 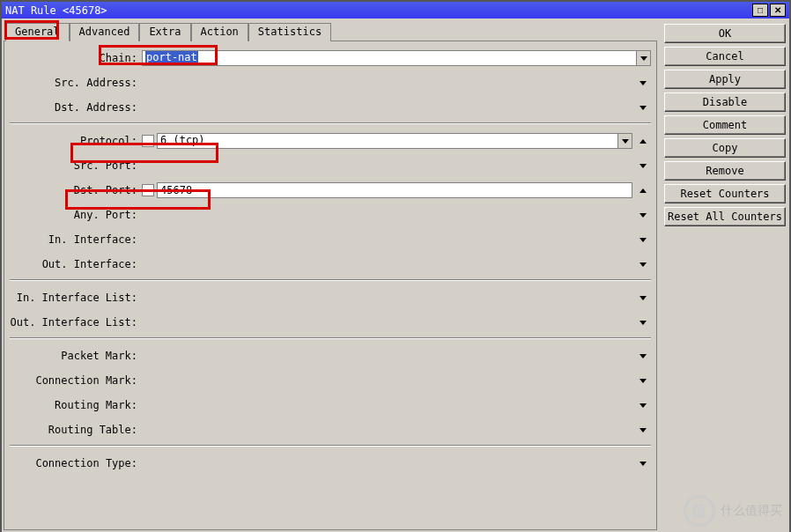 I want to click on reset-all-counters-button: Reset All Counters, so click(x=725, y=217).